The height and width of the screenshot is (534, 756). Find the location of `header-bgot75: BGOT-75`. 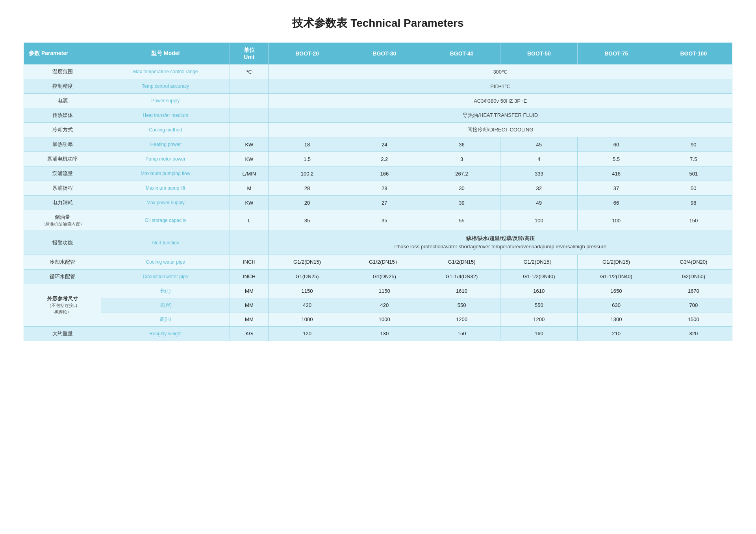

header-bgot75: BGOT-75 is located at coordinates (616, 54).